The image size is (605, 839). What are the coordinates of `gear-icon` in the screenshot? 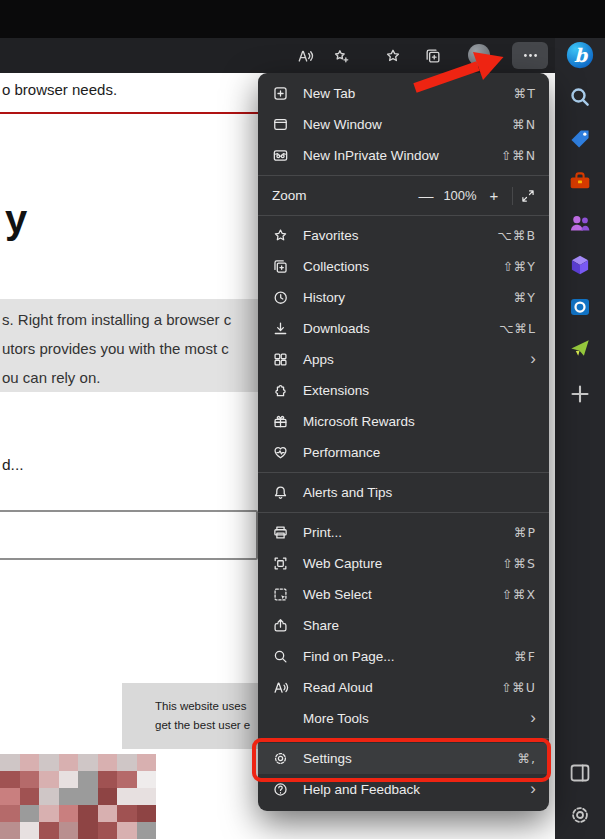 It's located at (580, 815).